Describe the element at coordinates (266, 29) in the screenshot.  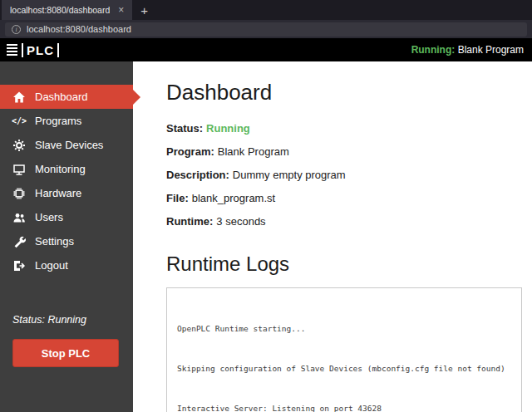
I see `browser-address-bar: i localhost:8080/dashboard` at that location.